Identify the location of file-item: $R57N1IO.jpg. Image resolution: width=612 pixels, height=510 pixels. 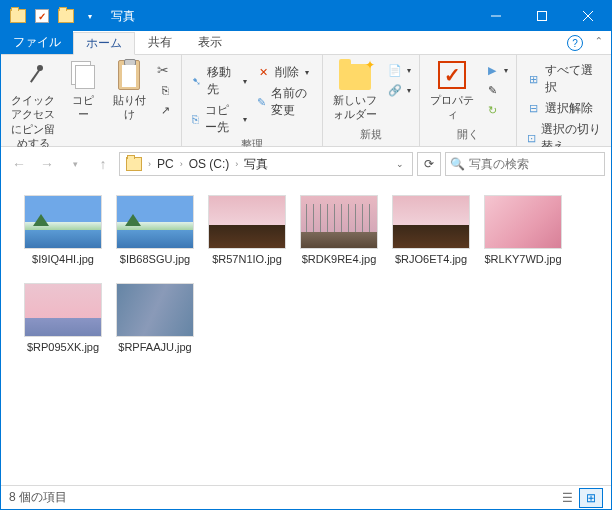
(247, 230).